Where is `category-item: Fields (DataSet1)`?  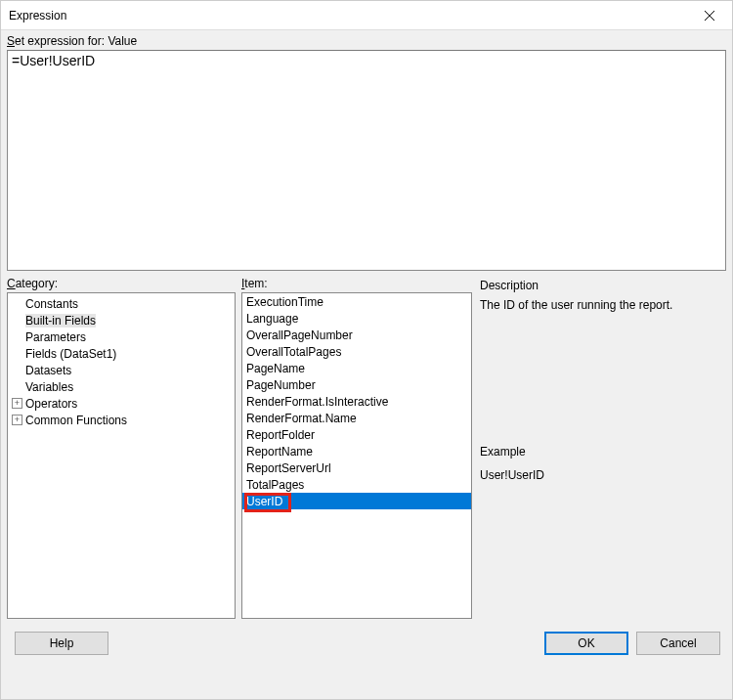 category-item: Fields (DataSet1) is located at coordinates (121, 354).